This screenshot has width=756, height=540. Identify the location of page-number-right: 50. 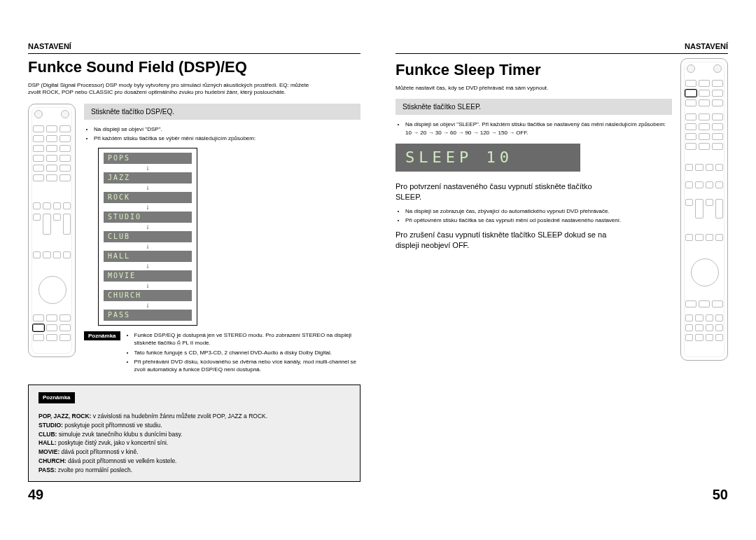
(720, 494).